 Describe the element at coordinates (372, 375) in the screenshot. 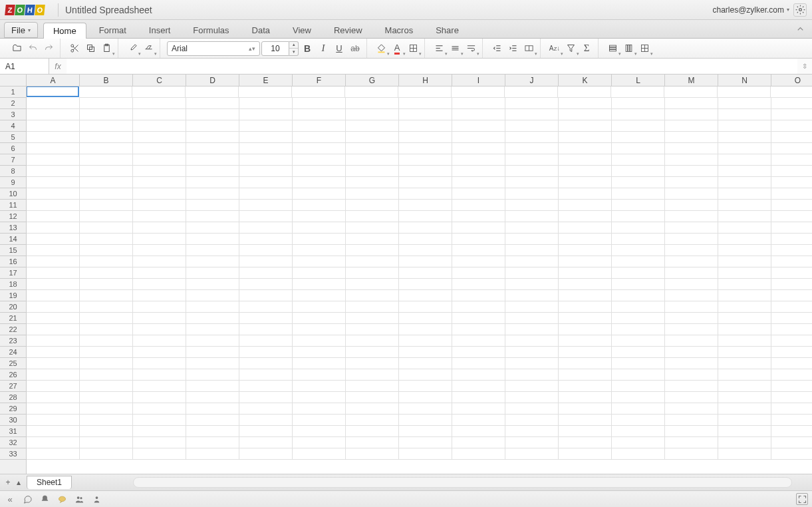

I see `cell-G26` at that location.